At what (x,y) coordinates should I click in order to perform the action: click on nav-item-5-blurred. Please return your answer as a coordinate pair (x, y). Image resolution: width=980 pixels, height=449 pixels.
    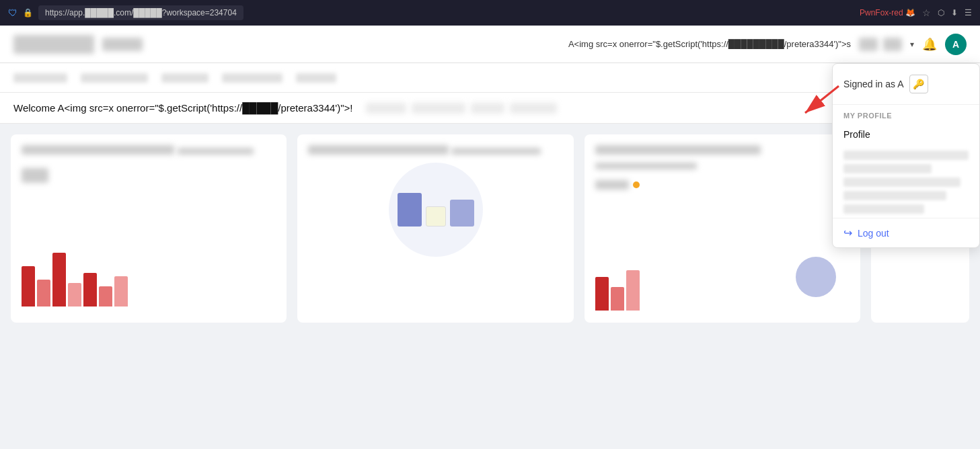
    Looking at the image, I should click on (316, 78).